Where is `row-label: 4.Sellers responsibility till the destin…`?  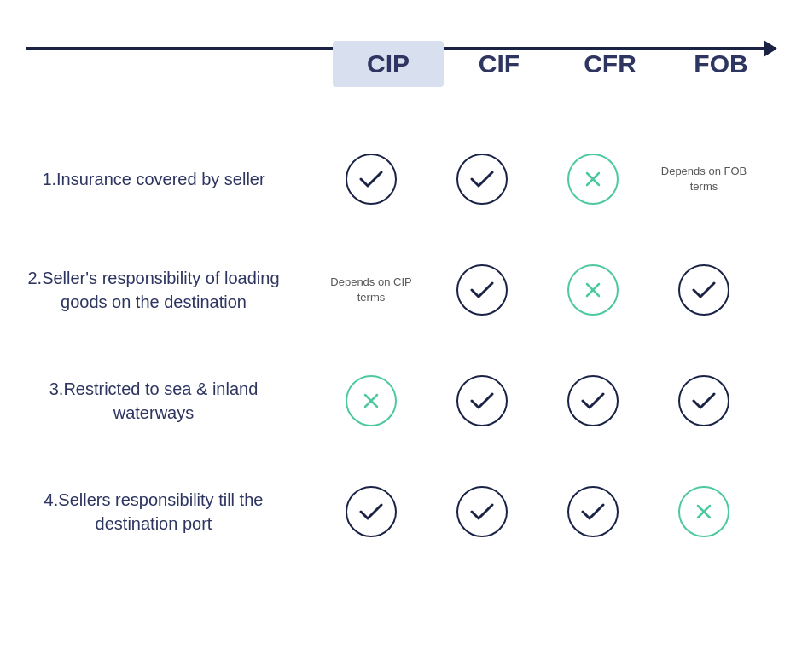
row-label: 4.Sellers responsibility till the destin… is located at coordinates (158, 512).